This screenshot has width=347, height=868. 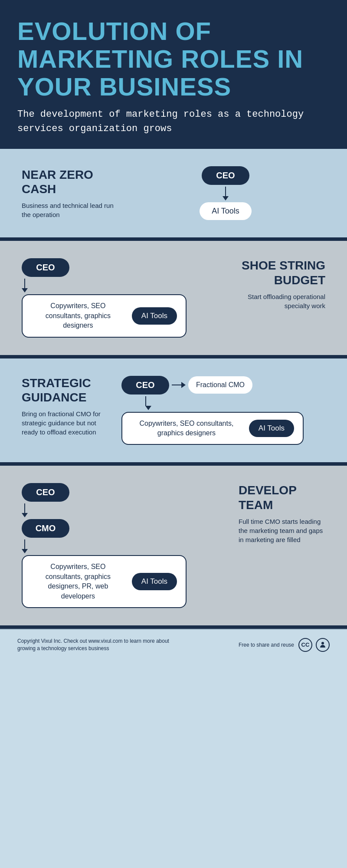 What do you see at coordinates (266, 645) in the screenshot?
I see `footer-rights-text: Free to share and reuse` at bounding box center [266, 645].